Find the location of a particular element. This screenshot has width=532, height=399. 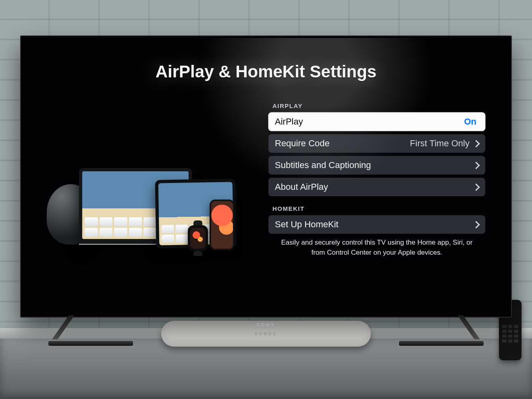

require-code-label: Require Code is located at coordinates (343, 143).